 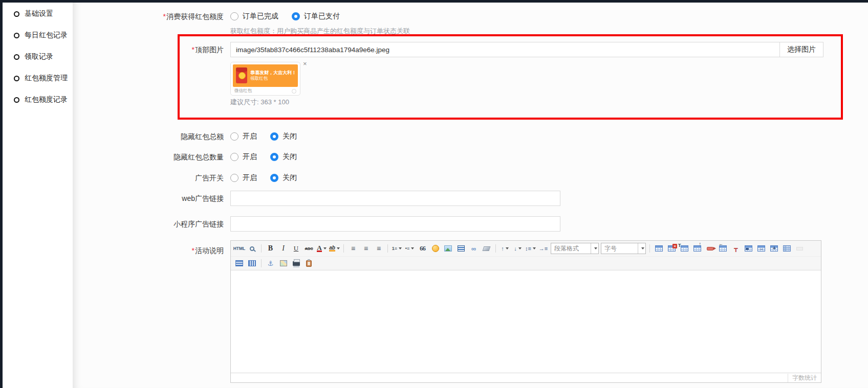 What do you see at coordinates (671, 248) in the screenshot?
I see `delete-table-icon` at bounding box center [671, 248].